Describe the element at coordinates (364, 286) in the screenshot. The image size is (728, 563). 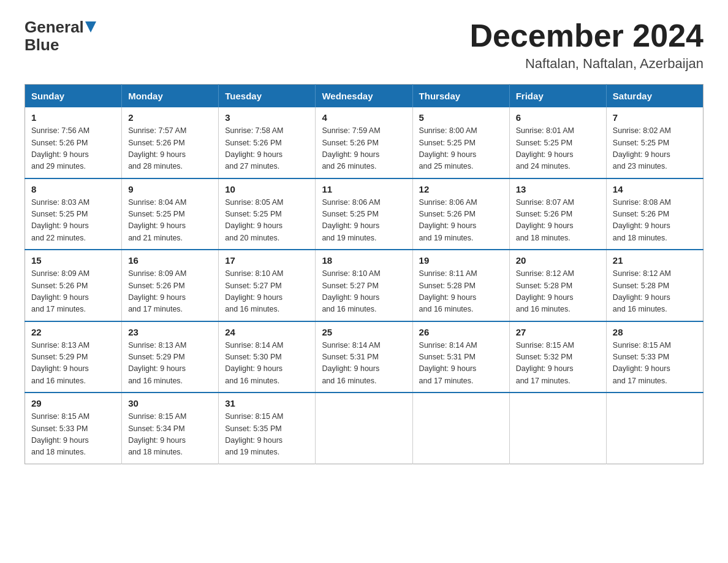
I see `calendar-week-3: 15Sunrise: 8:09 AMSunset: 5:26 PMDayligh…` at that location.